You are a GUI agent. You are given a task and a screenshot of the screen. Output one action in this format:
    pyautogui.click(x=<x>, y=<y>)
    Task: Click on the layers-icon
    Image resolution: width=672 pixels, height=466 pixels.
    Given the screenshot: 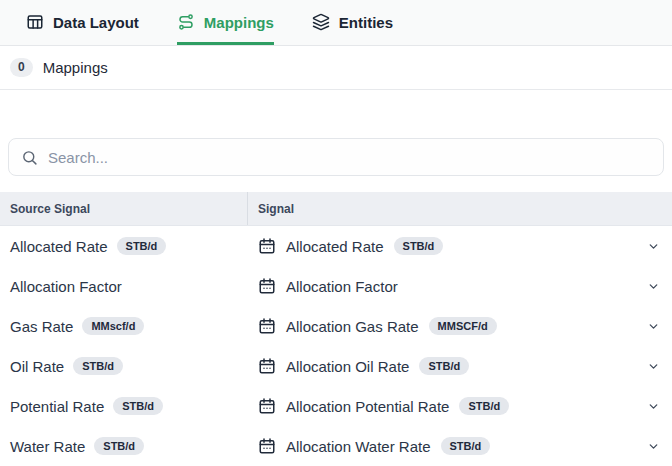 What is the action you would take?
    pyautogui.click(x=321, y=22)
    